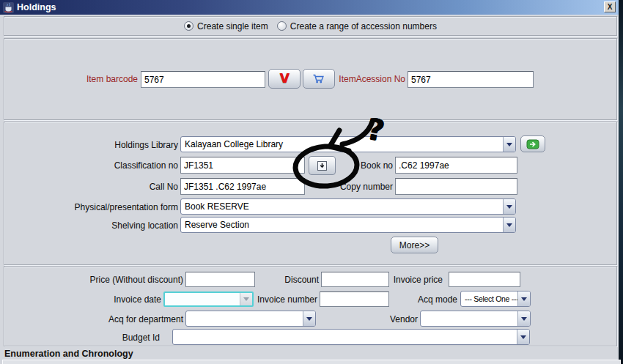  I want to click on discount-input, so click(355, 280).